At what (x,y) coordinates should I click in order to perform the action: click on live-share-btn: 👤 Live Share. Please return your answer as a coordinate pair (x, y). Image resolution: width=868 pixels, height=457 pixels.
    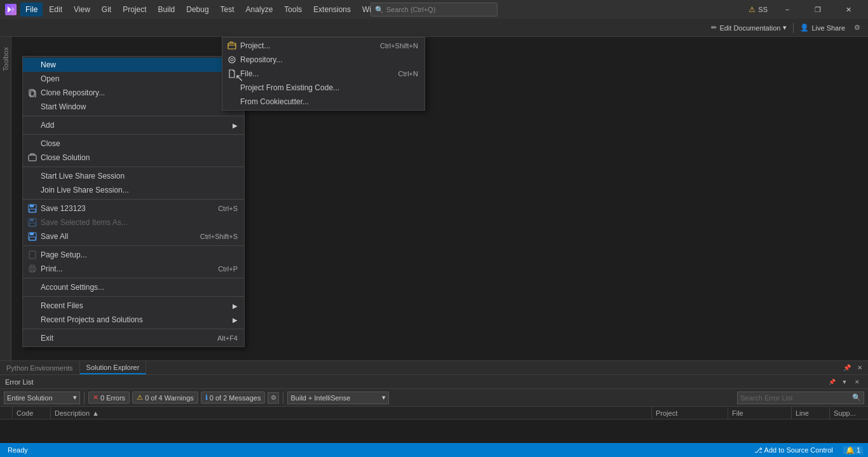
    Looking at the image, I should click on (822, 28).